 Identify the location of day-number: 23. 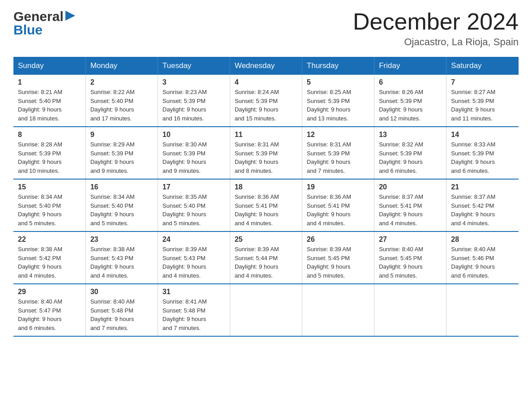
(122, 240).